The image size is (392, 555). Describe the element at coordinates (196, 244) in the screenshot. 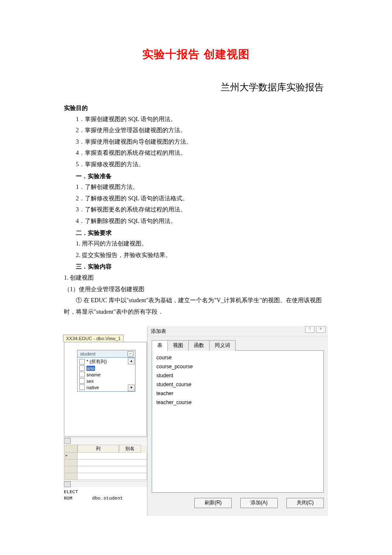

I see `req-1: 1. 用不同的方法创建视图。` at that location.